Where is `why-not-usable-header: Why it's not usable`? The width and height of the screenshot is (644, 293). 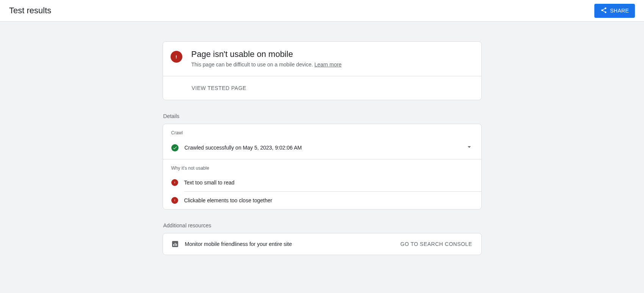 why-not-usable-header: Why it's not usable is located at coordinates (322, 167).